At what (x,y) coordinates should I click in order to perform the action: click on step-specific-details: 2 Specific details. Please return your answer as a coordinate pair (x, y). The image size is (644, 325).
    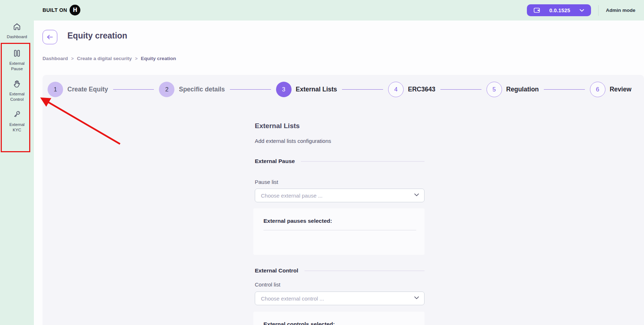
    Looking at the image, I should click on (192, 89).